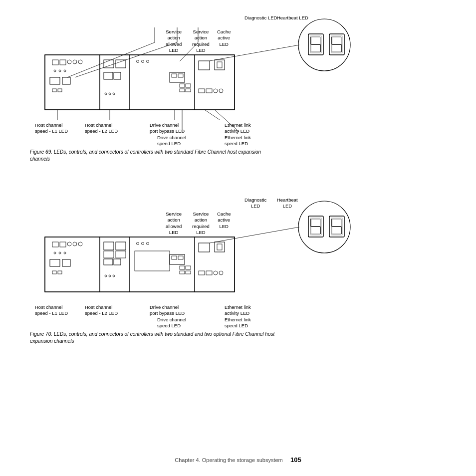 The height and width of the screenshot is (476, 476). What do you see at coordinates (174, 224) in the screenshot?
I see `fig70-service-allowed-label: ServiceactionallowedLED` at bounding box center [174, 224].